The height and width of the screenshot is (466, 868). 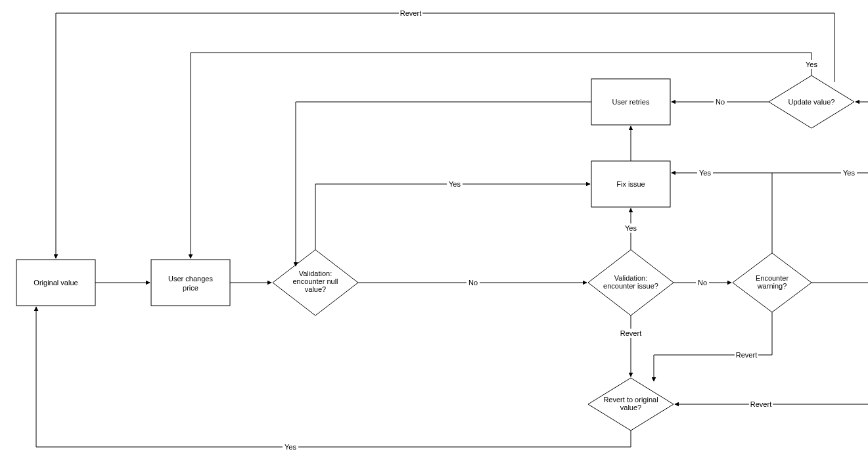 I want to click on edge-valnull-yes-to-fix, so click(x=453, y=217).